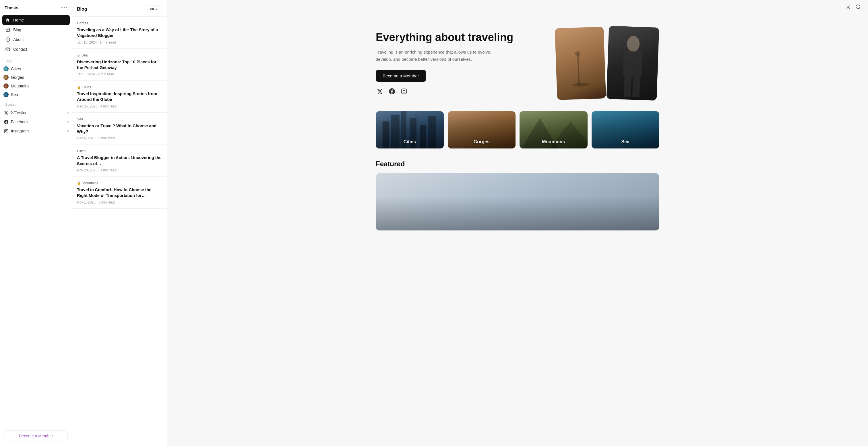 This screenshot has width=868, height=446. What do you see at coordinates (120, 193) in the screenshot?
I see `blog-post-item: 🔒 Mountains Travel in Comfort: How to Ch…` at bounding box center [120, 193].